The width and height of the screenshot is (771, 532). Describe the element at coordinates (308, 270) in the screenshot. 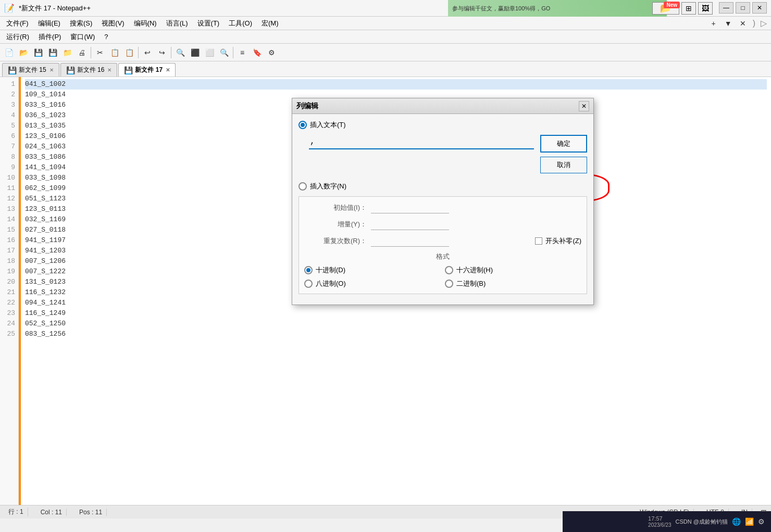

I see `decimal-radio` at that location.